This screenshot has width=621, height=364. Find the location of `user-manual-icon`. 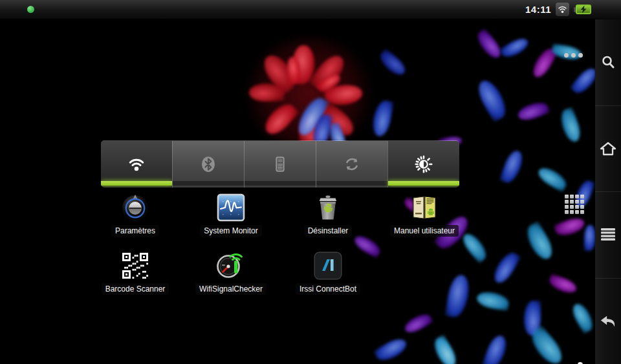

user-manual-icon is located at coordinates (424, 208).